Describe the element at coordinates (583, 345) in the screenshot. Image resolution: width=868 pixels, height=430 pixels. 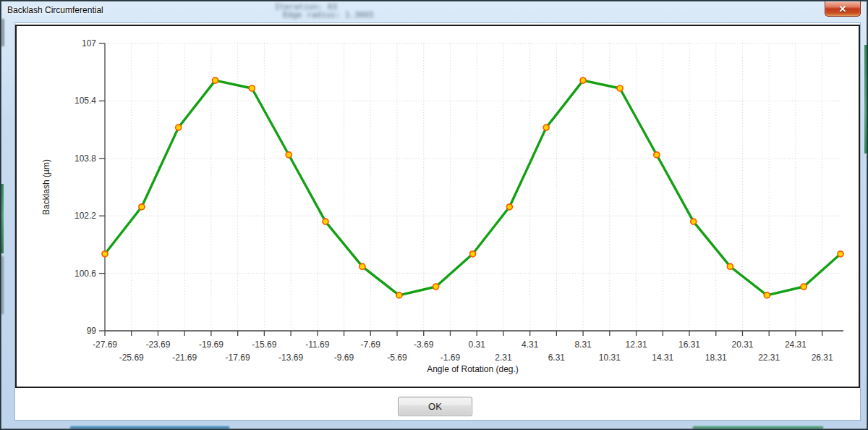
I see `svg-text: 8.31` at that location.